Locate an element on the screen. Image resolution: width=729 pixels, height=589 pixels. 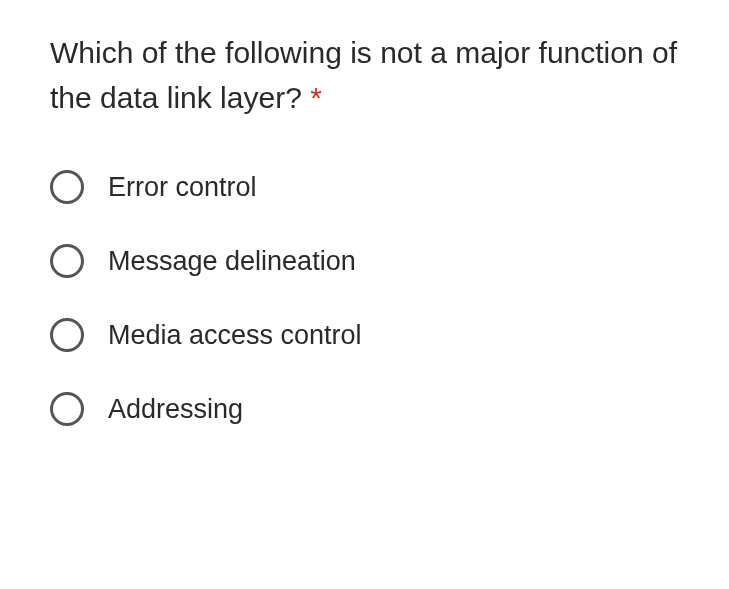
option-addressing: Addressing is located at coordinates (364, 409).